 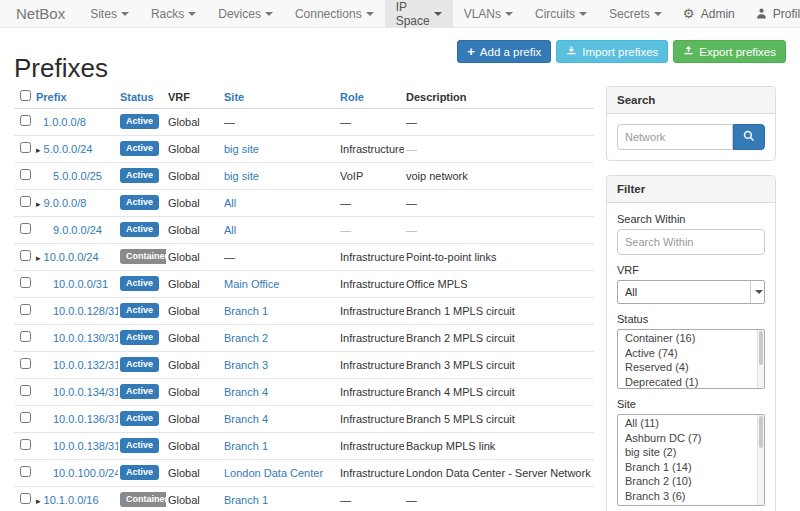 I want to click on site-option: All (11), so click(x=691, y=424).